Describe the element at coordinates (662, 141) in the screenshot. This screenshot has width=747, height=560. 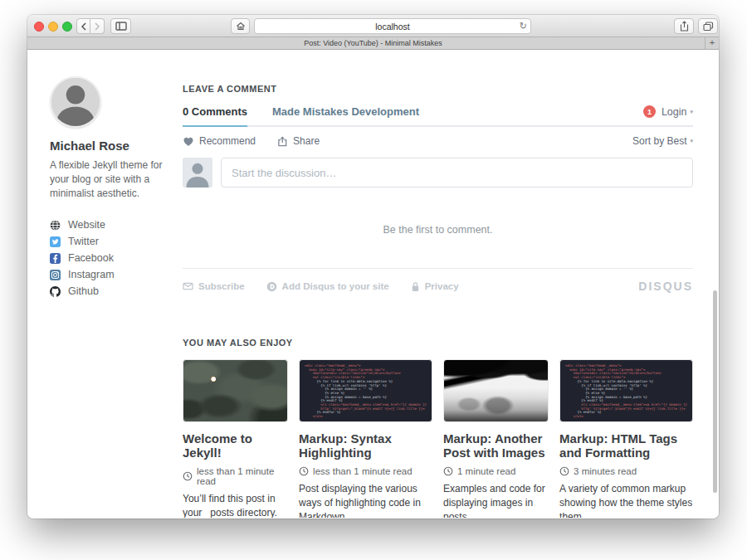
I see `sort-control: Sort by Best ▾` at that location.